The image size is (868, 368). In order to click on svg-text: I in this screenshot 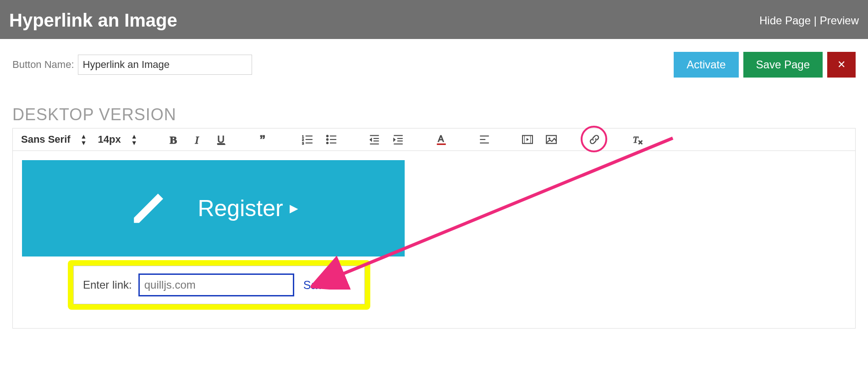, I will do `click(197, 139)`.